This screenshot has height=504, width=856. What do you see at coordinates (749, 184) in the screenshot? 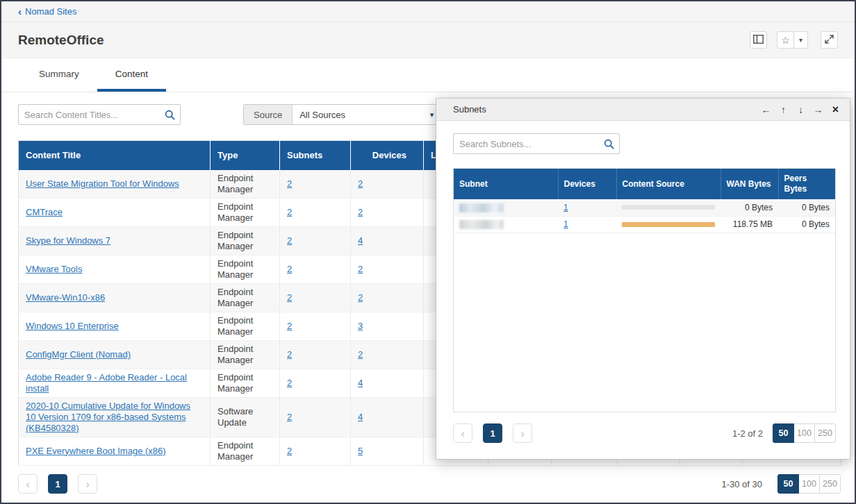
I see `column-header-wan-bytes: WAN Bytes` at bounding box center [749, 184].